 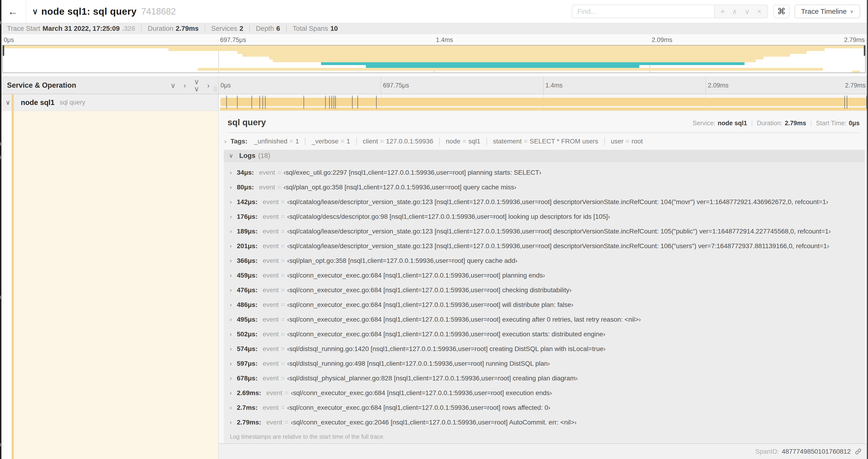 What do you see at coordinates (544, 275) in the screenshot?
I see `log-entry: › 459μs: event = ‹sql/conn_executor_exec…` at bounding box center [544, 275].